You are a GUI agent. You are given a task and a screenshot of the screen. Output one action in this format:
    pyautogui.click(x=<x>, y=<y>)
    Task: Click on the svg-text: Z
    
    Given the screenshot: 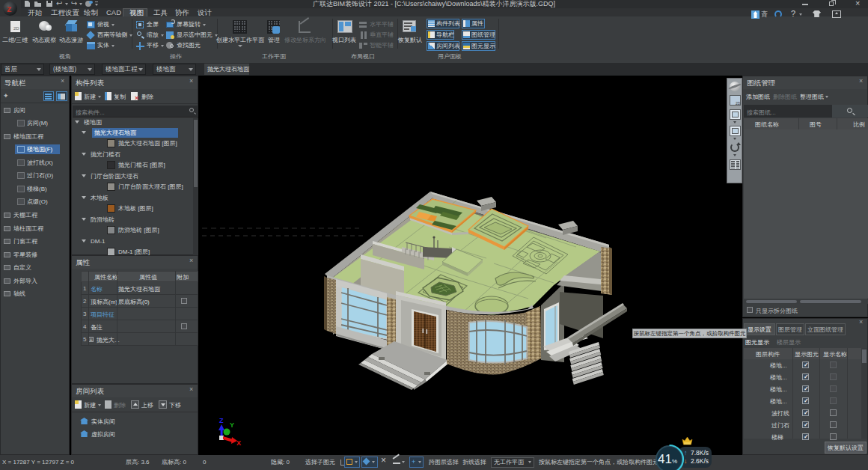 What is the action you would take?
    pyautogui.click(x=221, y=421)
    